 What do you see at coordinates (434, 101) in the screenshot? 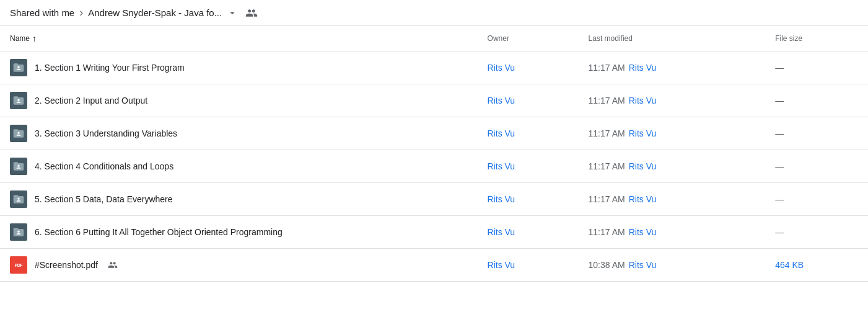
I see `table-row: 2. Section 2 Input and Output Rits Vu 11…` at bounding box center [434, 101].